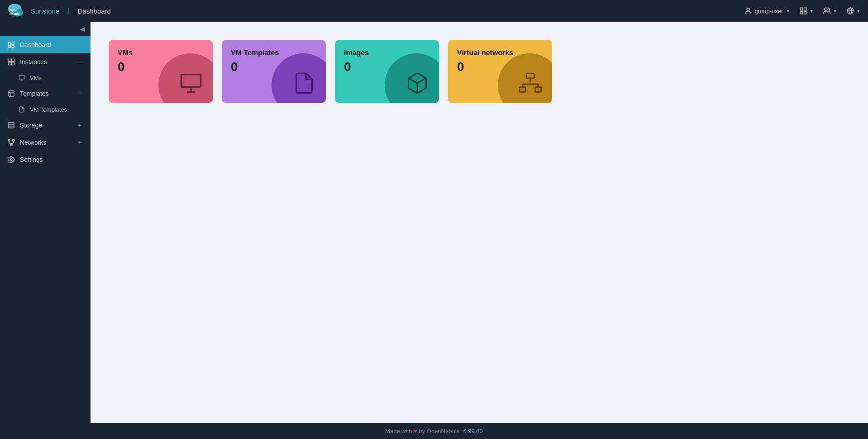  I want to click on opennebula-logo: Open Nebula, so click(16, 11).